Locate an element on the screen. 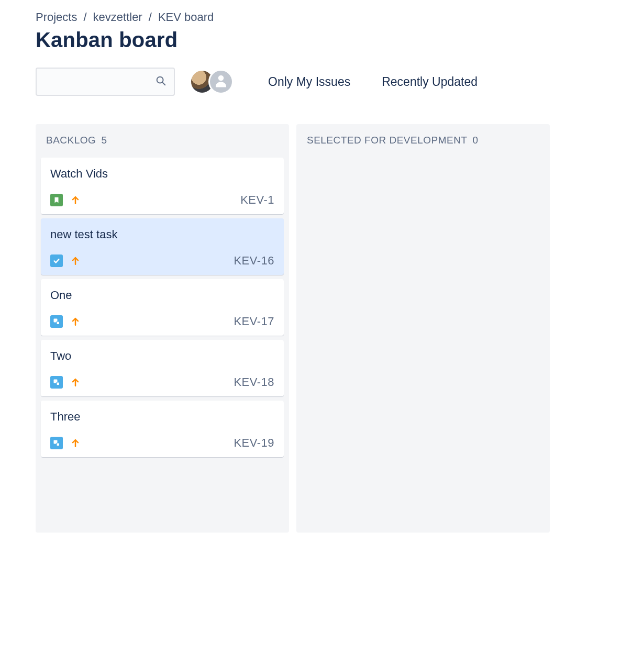  issue-title: Watch Vids is located at coordinates (162, 174).